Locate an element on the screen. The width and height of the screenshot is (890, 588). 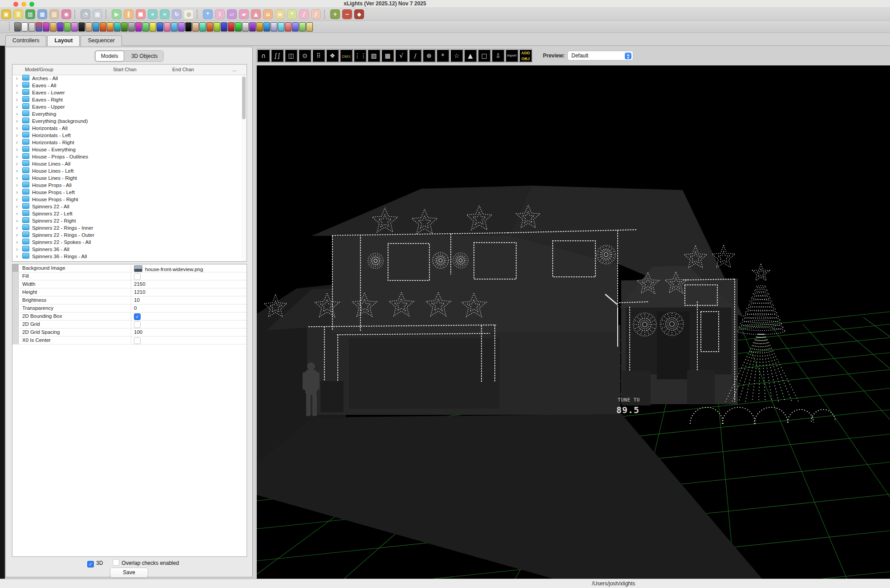
column-model-group: Model/Group is located at coordinates (39, 69).